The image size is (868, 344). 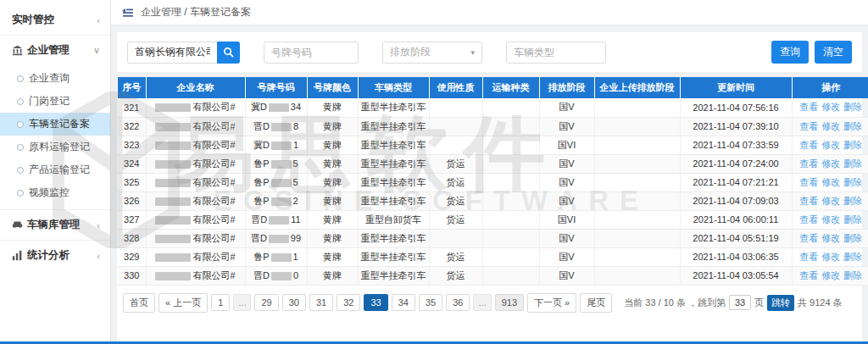 What do you see at coordinates (55, 256) in the screenshot?
I see `sidebar-item-statistics: 统计分析 ‹` at bounding box center [55, 256].